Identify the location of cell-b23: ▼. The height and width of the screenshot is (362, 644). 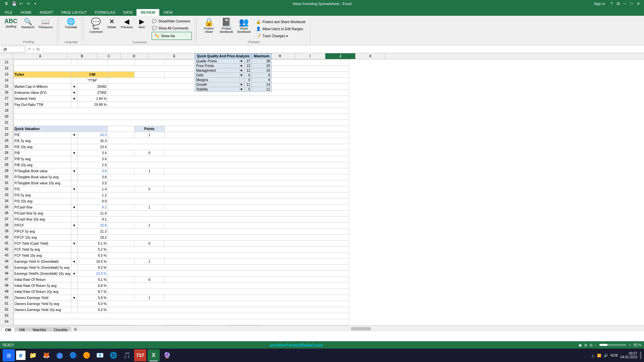
(74, 135).